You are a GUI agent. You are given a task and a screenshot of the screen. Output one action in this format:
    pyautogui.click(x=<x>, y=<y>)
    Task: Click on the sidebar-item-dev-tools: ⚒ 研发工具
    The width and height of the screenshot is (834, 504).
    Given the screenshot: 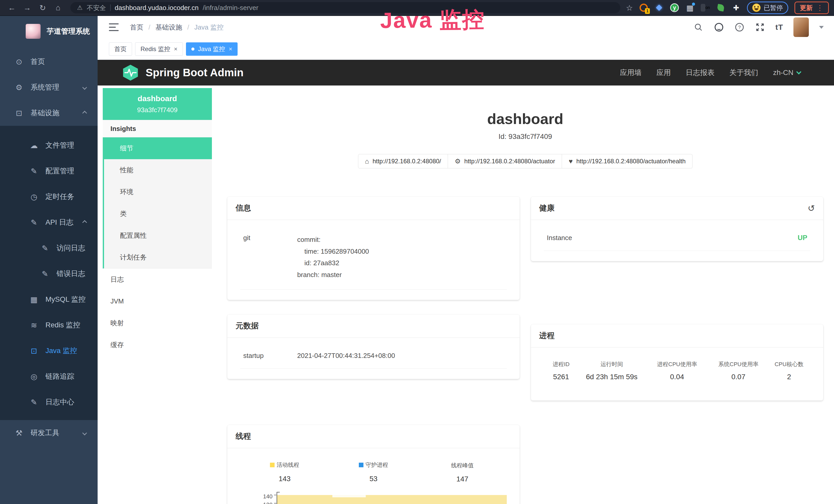 What is the action you would take?
    pyautogui.click(x=49, y=433)
    